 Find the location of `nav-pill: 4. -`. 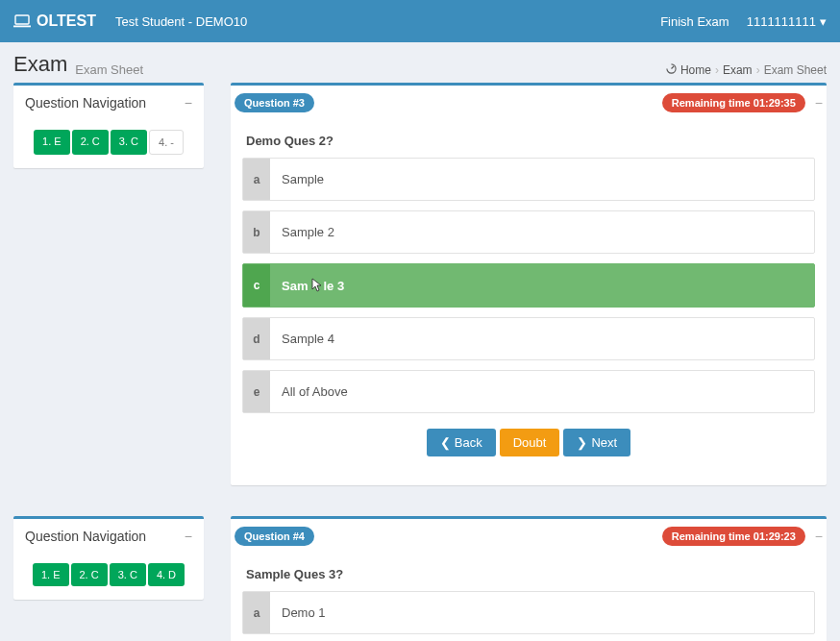

nav-pill: 4. - is located at coordinates (166, 142).